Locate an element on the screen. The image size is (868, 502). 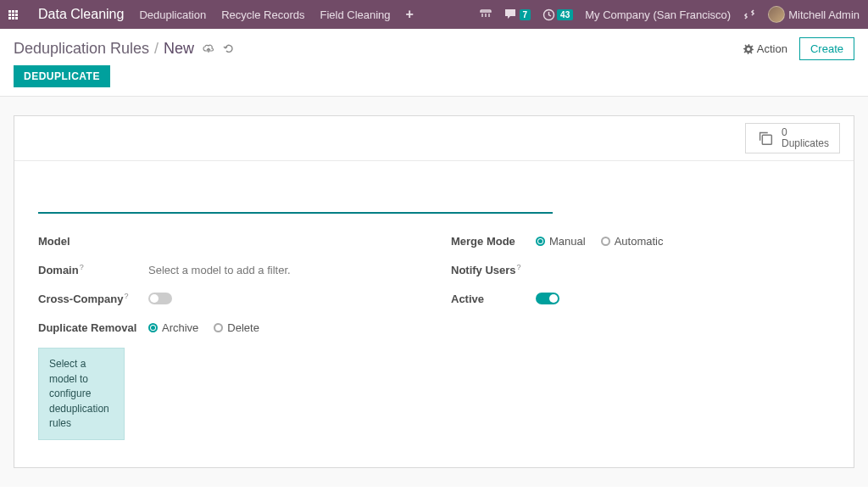
merge-automatic-radio: Automatic is located at coordinates (632, 241).